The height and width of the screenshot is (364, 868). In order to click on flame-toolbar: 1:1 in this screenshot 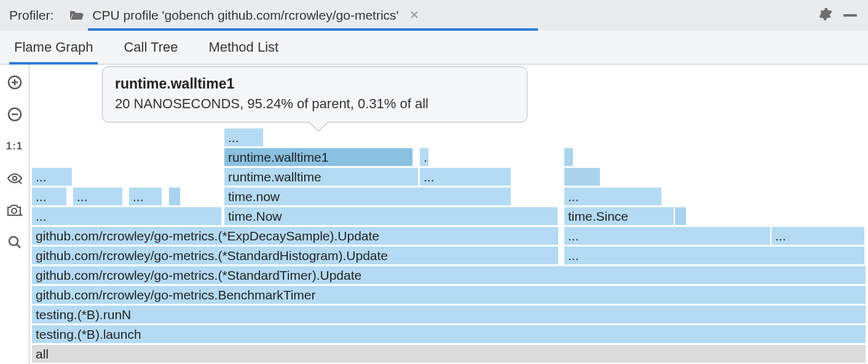, I will do `click(15, 214)`.